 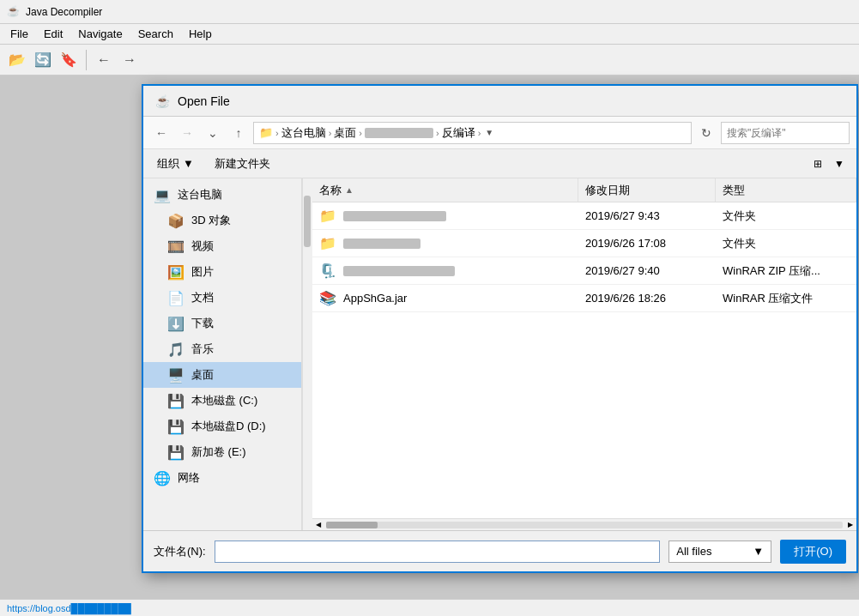 What do you see at coordinates (17, 60) in the screenshot?
I see `open-file-btn: 📂` at bounding box center [17, 60].